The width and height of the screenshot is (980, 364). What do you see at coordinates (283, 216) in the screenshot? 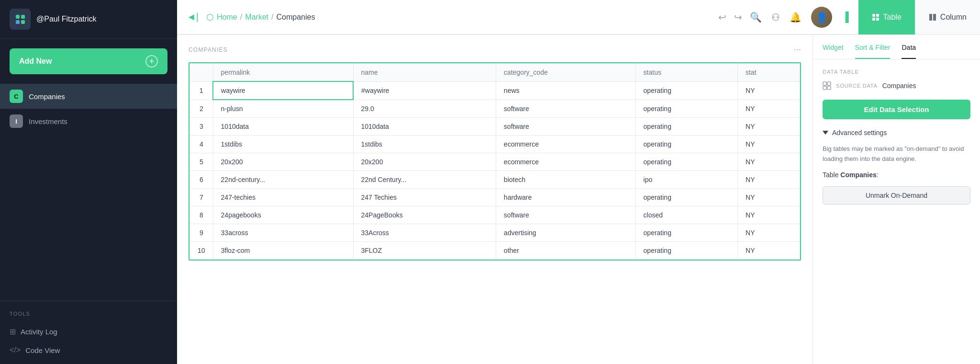
I see `cell-permalink: 24pagebooks` at bounding box center [283, 216].